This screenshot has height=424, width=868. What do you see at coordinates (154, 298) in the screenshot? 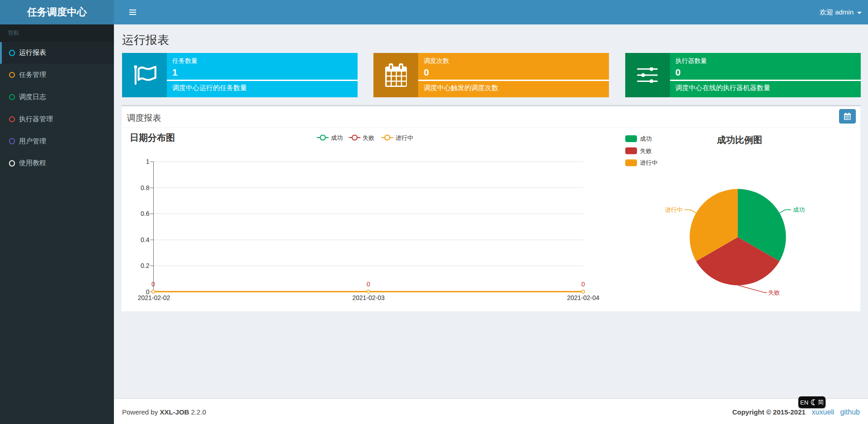
I see `svg-text: 2021-02-02` at bounding box center [154, 298].